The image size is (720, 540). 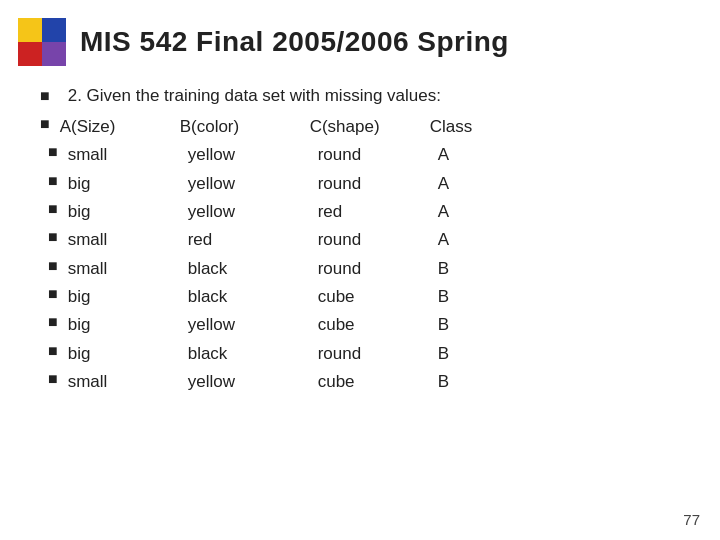 What do you see at coordinates (128, 269) in the screenshot?
I see `cell-4-0: small` at bounding box center [128, 269].